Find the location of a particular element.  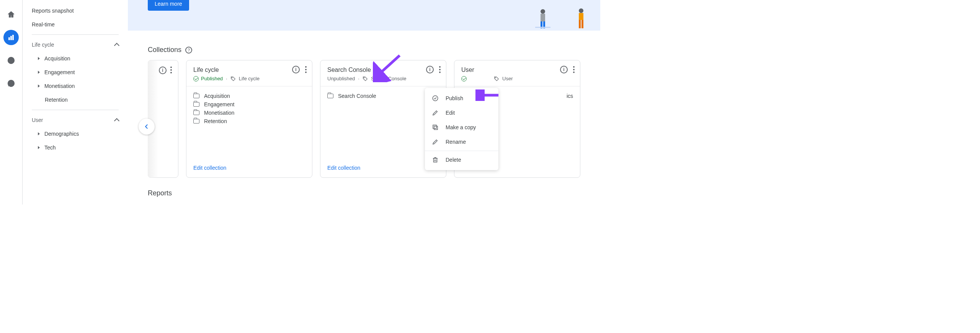

explore-icon is located at coordinates (11, 60).